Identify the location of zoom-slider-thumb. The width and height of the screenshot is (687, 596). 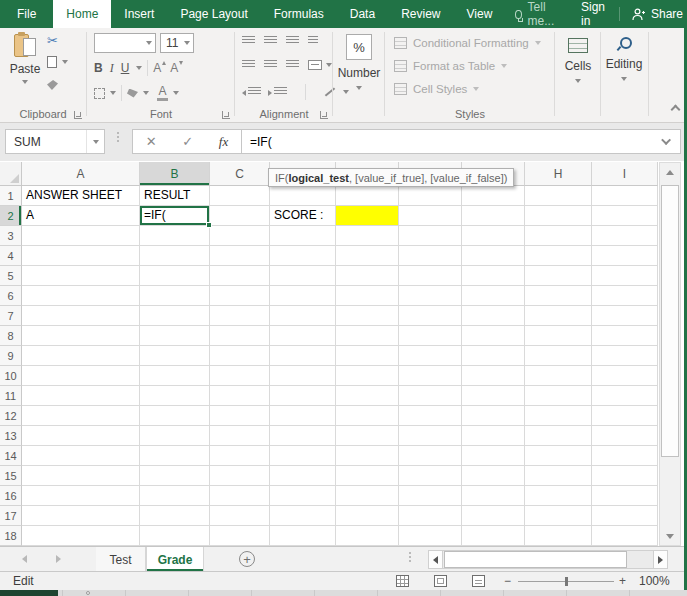
(566, 582).